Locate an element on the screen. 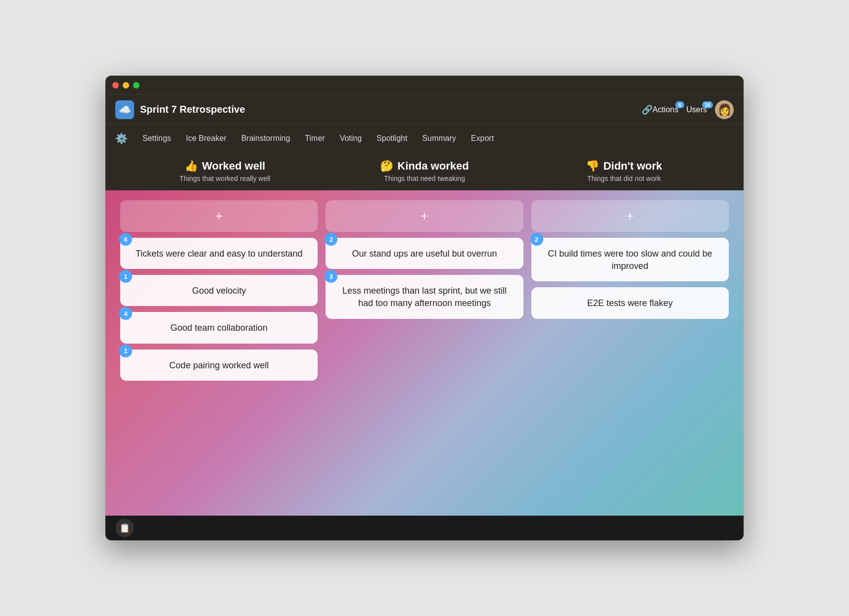 The height and width of the screenshot is (616, 849). card-ci-build: 2 CI build times were too slow and could… is located at coordinates (630, 260).